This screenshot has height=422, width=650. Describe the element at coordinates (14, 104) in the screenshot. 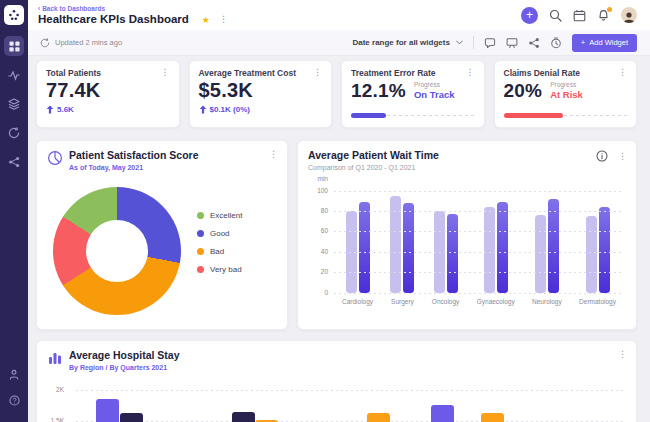

I see `sidebar-item-datasets` at that location.